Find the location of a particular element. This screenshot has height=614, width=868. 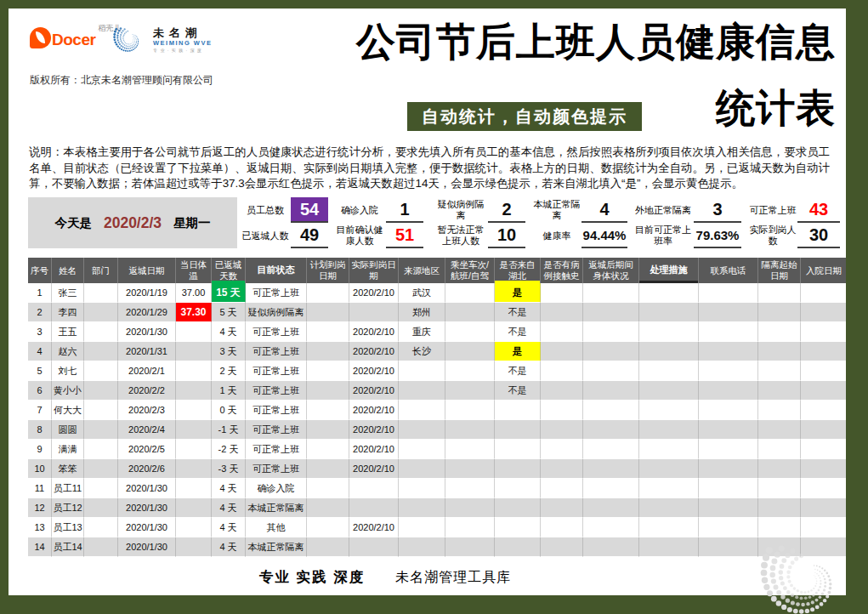

cell-no: 9 is located at coordinates (40, 449).